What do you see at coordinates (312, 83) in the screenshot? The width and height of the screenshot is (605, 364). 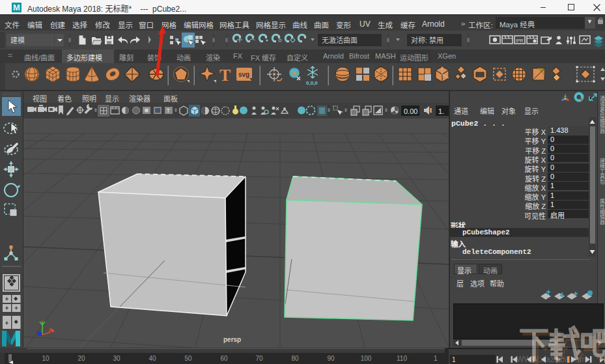 I see `svg-text: 0,0,0` at bounding box center [312, 83].